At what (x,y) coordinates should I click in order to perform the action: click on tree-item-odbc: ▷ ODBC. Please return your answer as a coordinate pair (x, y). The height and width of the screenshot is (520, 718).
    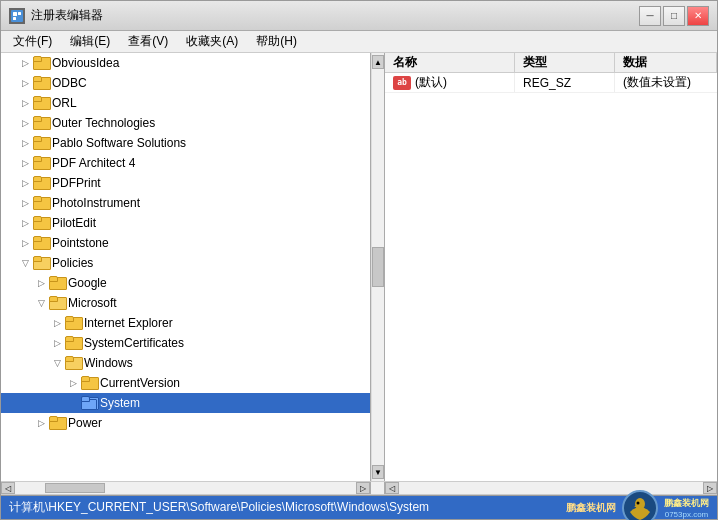
    Looking at the image, I should click on (186, 83).